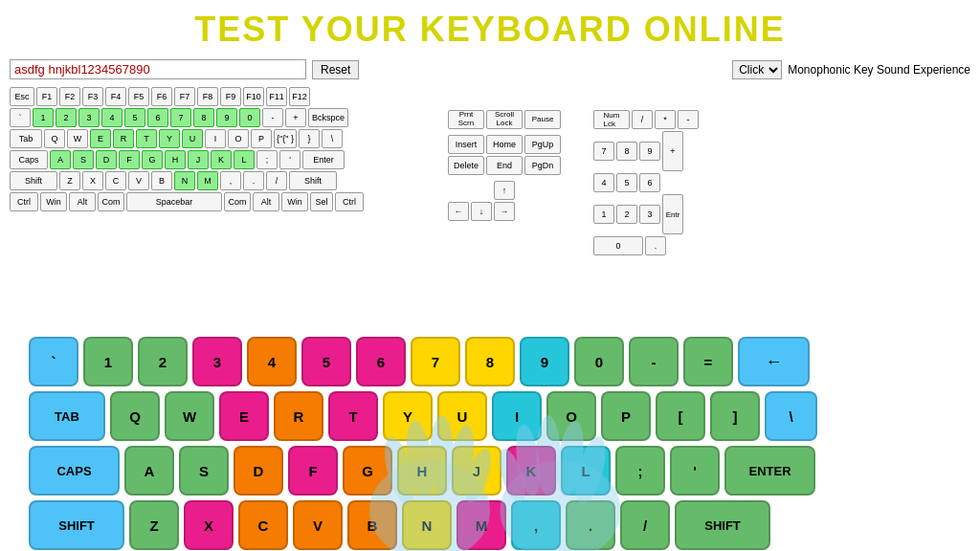 The width and height of the screenshot is (980, 551). Describe the element at coordinates (654, 362) in the screenshot. I see `big-key-minus: -` at that location.